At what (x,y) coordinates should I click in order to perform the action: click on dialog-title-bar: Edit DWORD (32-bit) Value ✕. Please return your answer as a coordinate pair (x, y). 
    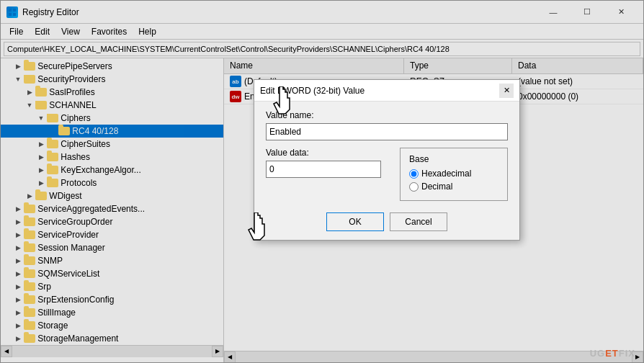
    Looking at the image, I should click on (387, 91).